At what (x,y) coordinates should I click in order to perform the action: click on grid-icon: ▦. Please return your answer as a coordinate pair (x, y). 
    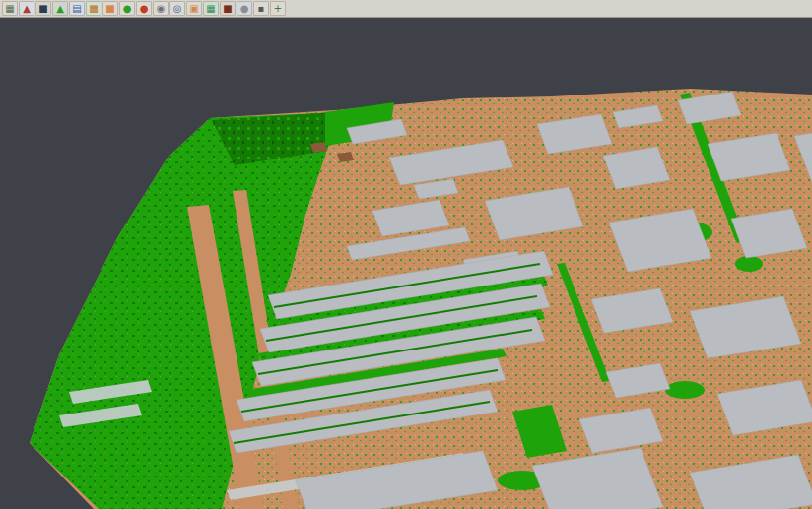
    Looking at the image, I should click on (10, 8).